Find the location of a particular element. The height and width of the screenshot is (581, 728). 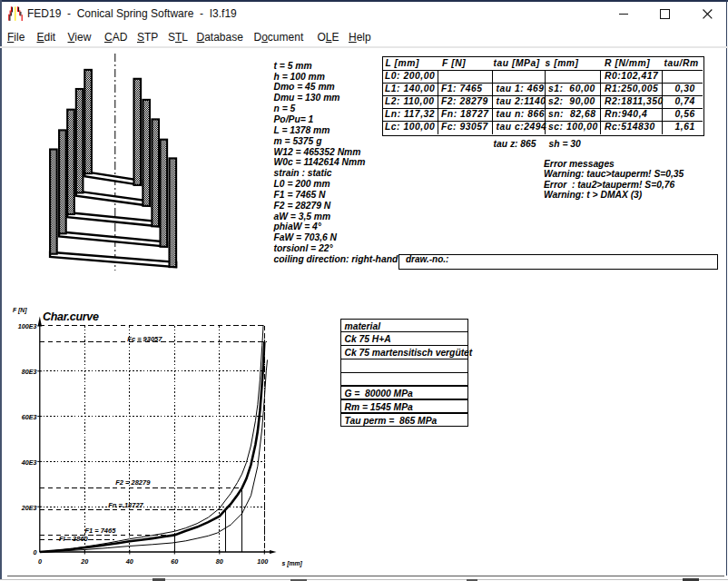

svg-text: 60 is located at coordinates (174, 561).